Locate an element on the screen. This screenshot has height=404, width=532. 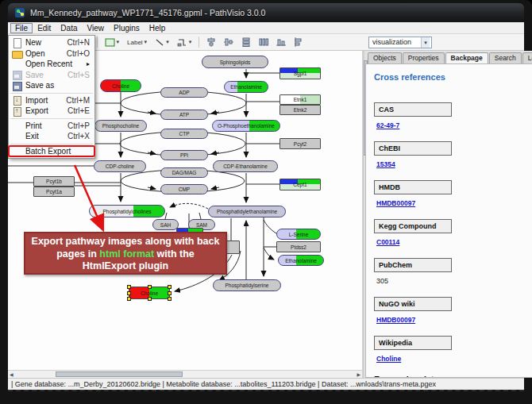
new-datanode-button: ▾ is located at coordinates (113, 43).